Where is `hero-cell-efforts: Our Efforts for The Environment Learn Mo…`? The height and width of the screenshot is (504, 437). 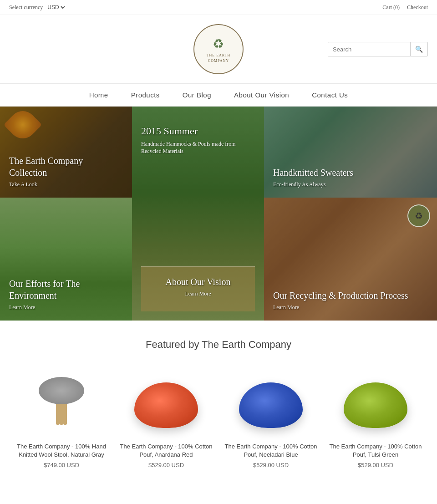
hero-cell-efforts: Our Efforts for The Environment Learn Mo… is located at coordinates (66, 259).